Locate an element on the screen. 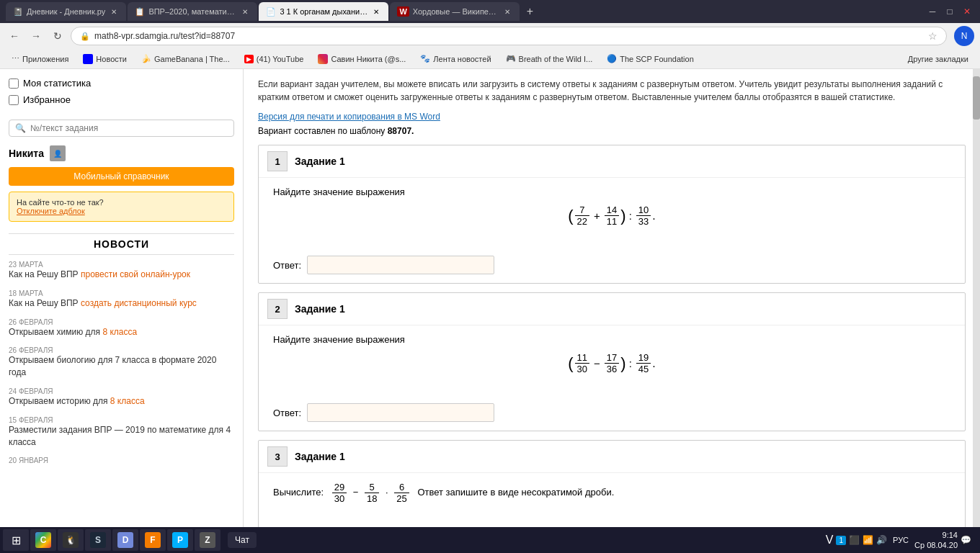  close-button: ✕ is located at coordinates (967, 12).